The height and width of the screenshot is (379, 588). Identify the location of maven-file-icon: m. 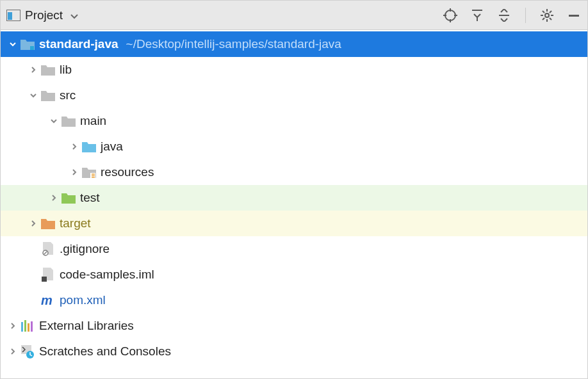
(48, 300).